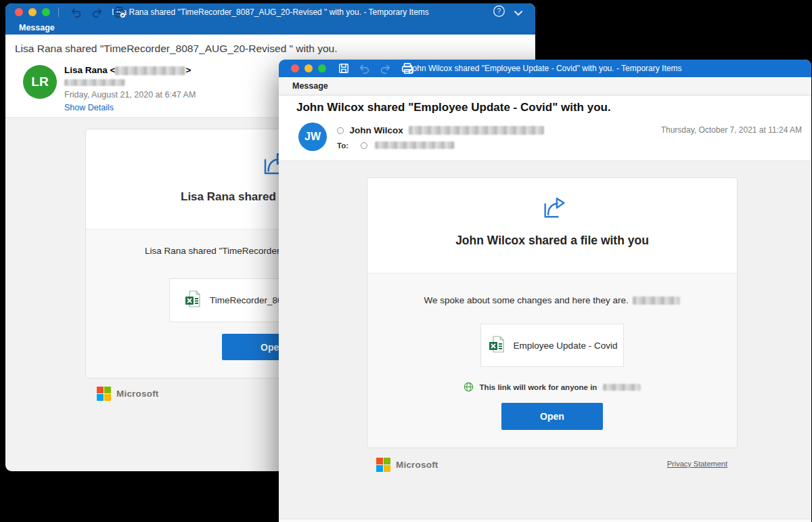 The image size is (812, 522). I want to click on share-icon, so click(554, 209).